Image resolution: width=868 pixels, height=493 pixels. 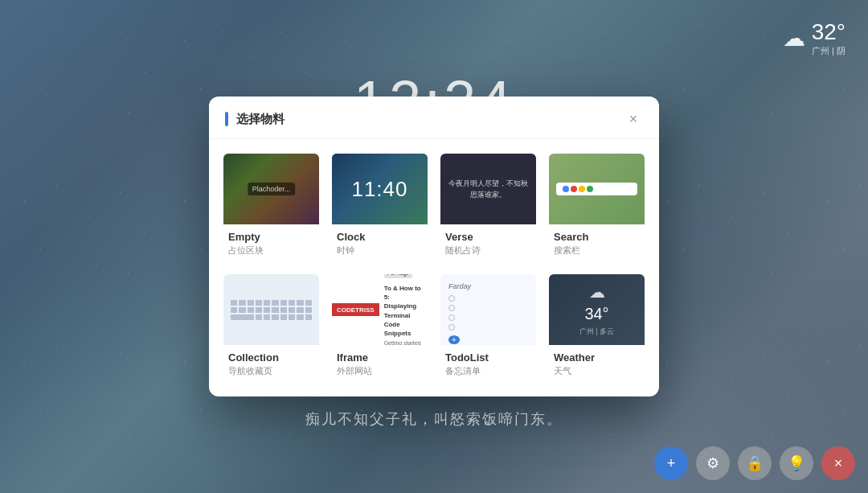 What do you see at coordinates (460, 286) in the screenshot?
I see `todo-header: Farday` at bounding box center [460, 286].